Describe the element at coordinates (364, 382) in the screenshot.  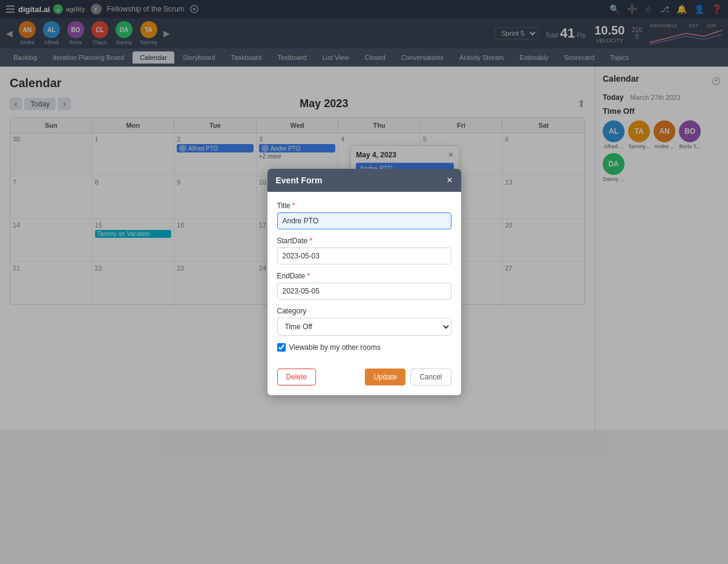
I see `modal-footer: Delete Update Cancel` at that location.